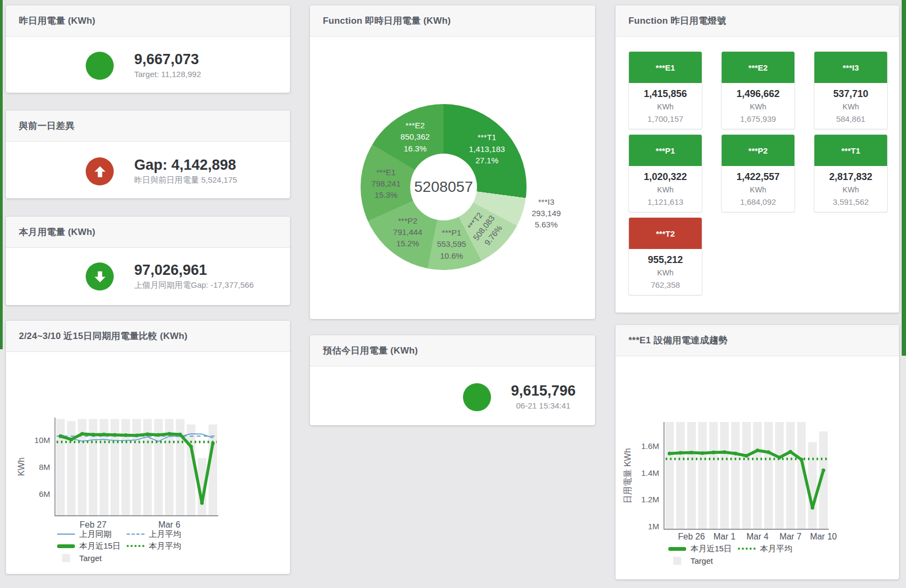 Image resolution: width=906 pixels, height=588 pixels. I want to click on chart-legend: 上月同期上月平均本月近15日本月平均Target, so click(119, 546).